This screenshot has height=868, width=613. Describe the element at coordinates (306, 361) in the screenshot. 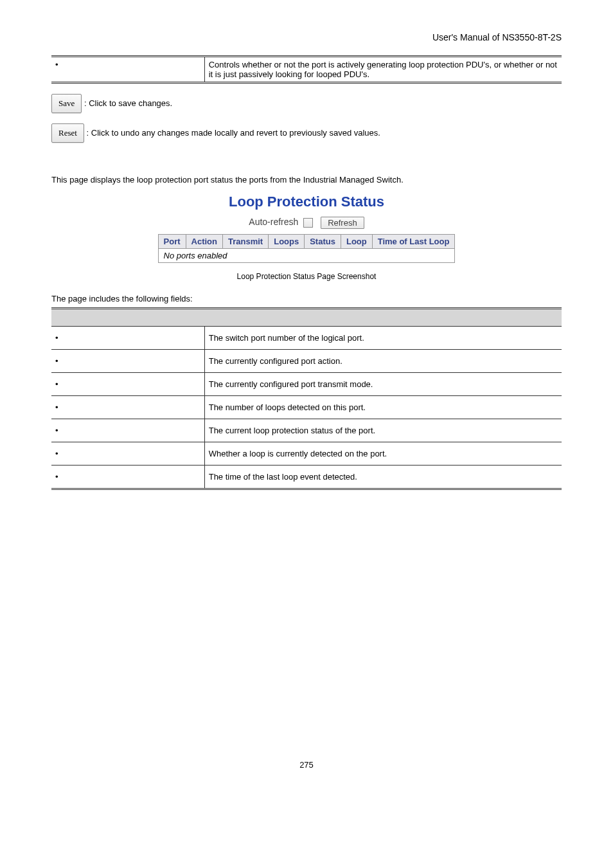

I see `table-row: • The currently configured port action.` at that location.